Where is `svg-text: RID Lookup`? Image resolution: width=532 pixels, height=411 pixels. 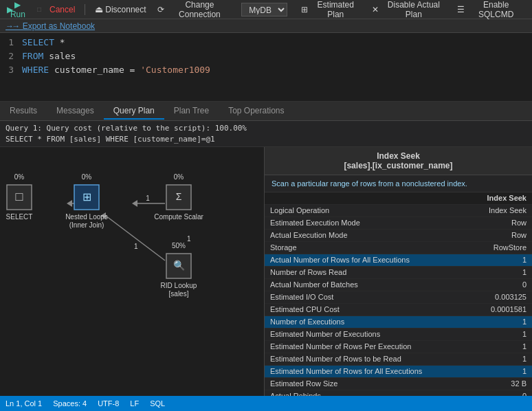
svg-text: RID Lookup is located at coordinates (179, 286).